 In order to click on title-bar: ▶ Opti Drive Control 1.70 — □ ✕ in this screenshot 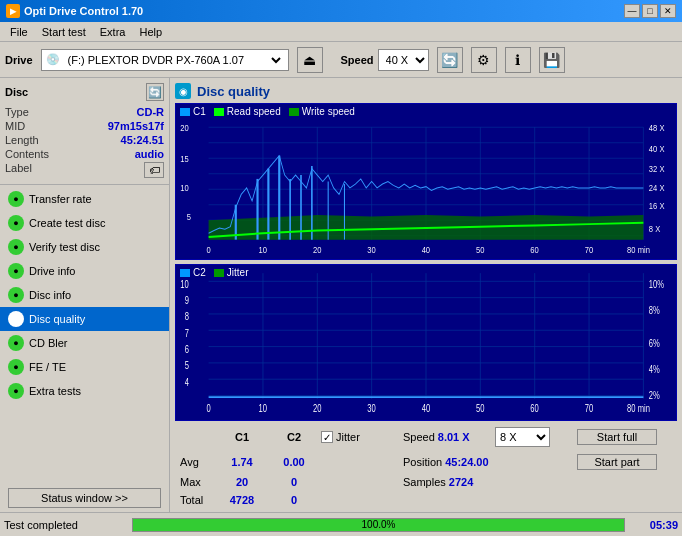, I will do `click(341, 11)`.